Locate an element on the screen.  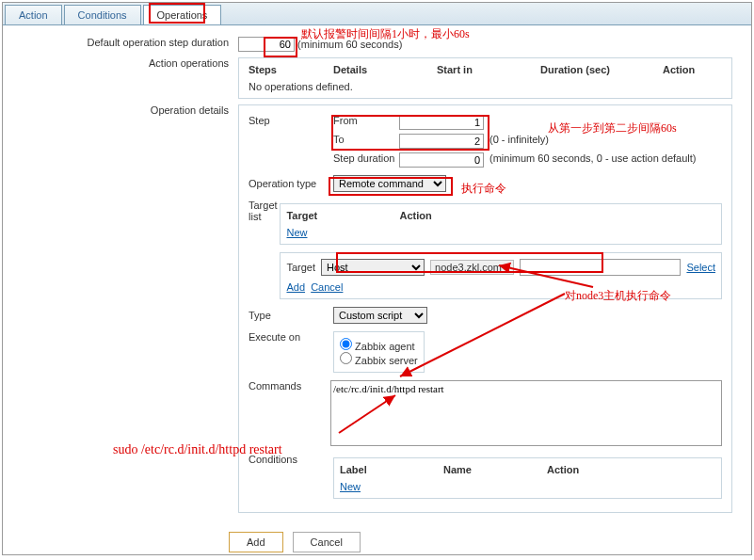
label-type: Type is located at coordinates (291, 315).